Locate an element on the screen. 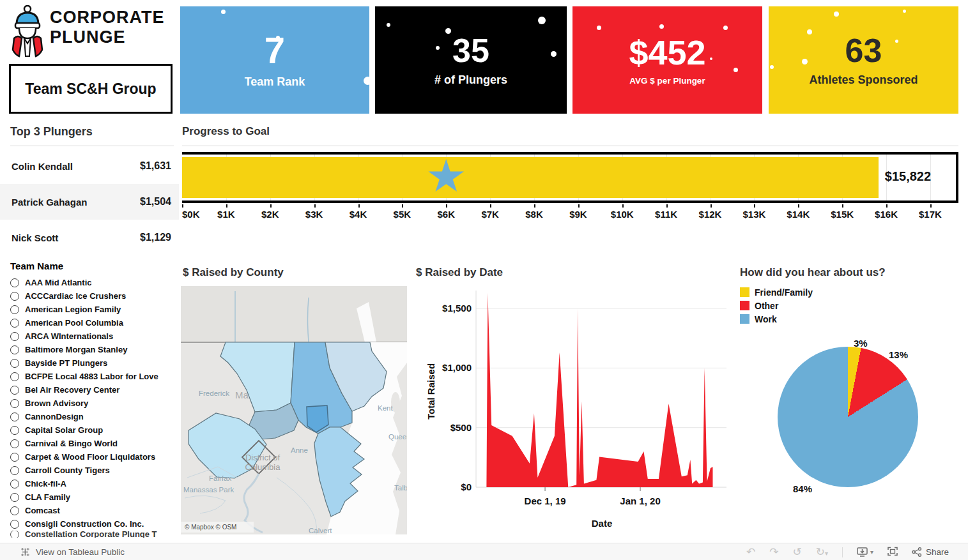 This screenshot has height=560, width=968. team-option-label: Baltimore Morgan Stanley is located at coordinates (76, 350).